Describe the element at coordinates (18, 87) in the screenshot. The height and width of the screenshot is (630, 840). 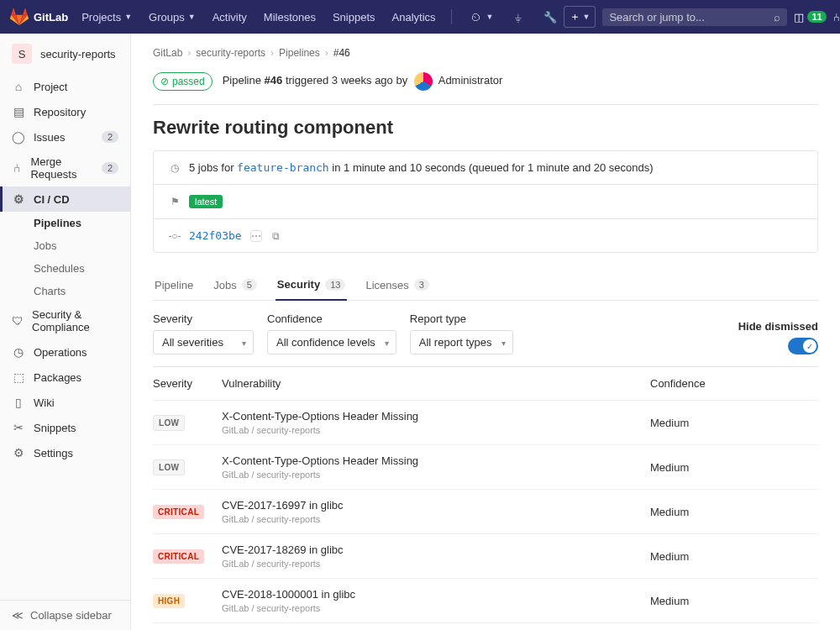
I see `sidebar-icon: ⌂` at that location.